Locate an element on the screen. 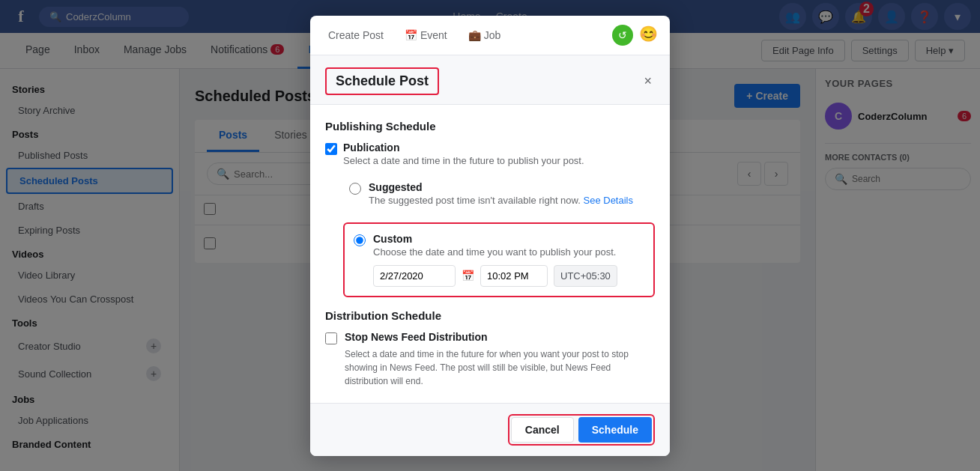 The image size is (980, 471). publication-label: Publication is located at coordinates (464, 148).